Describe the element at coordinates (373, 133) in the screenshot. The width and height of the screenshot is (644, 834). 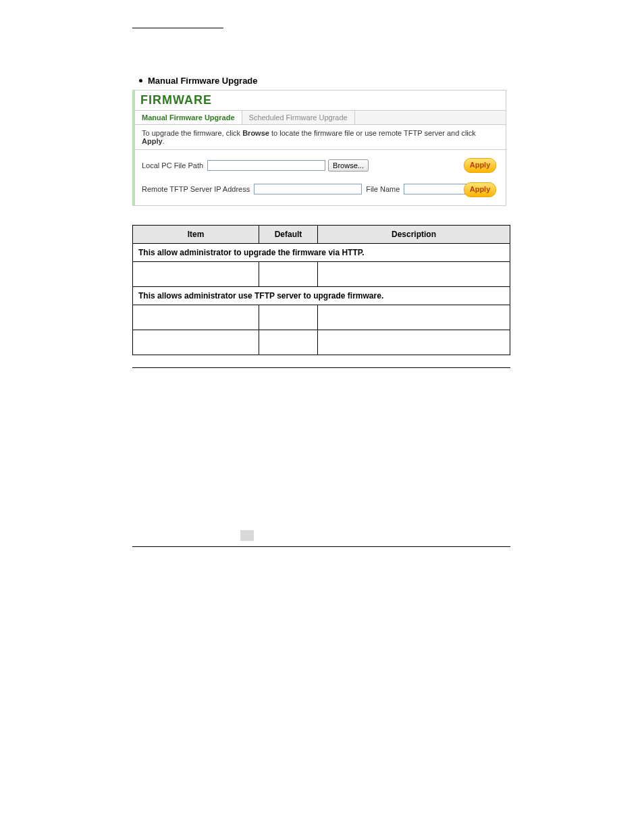
I see `instr-text-2: to locate the firmware file or use remot…` at that location.